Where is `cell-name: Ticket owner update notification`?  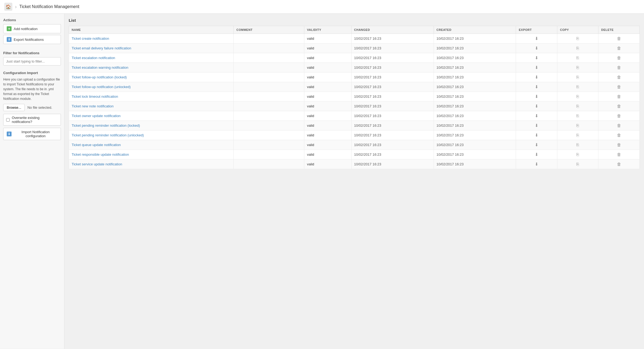
cell-name: Ticket owner update notification is located at coordinates (151, 116).